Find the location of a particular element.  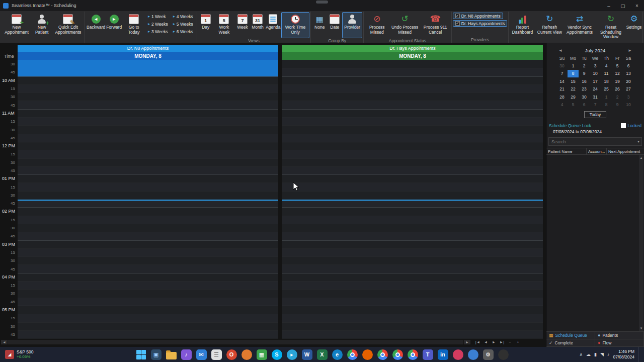

view-month-button: 31Month is located at coordinates (258, 25).